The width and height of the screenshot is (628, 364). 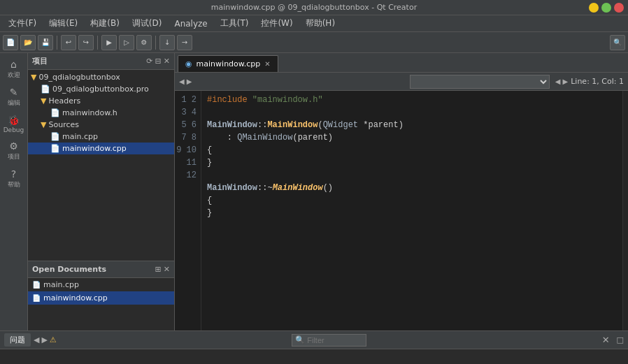 What do you see at coordinates (43, 101) in the screenshot?
I see `tree-icon-2: ▼` at bounding box center [43, 101].